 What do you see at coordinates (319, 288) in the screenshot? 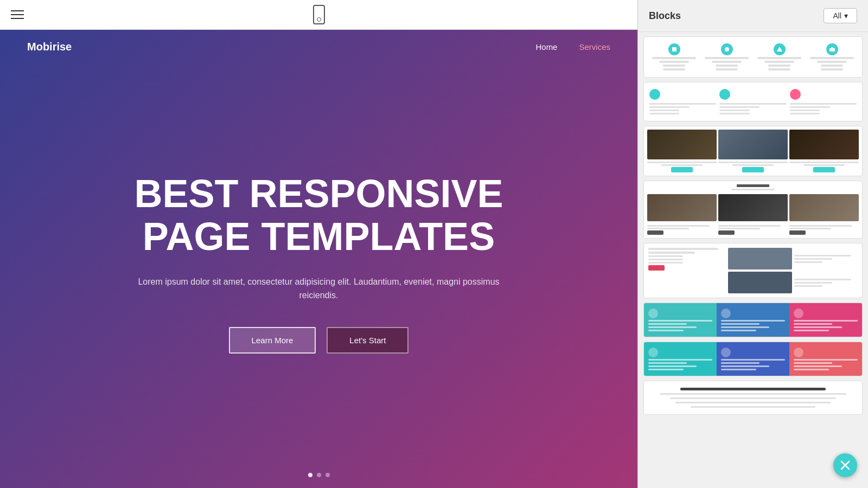
I see `hero-subtitle: Lorem ipsum dolor sit amet, consectetur …` at bounding box center [319, 288].